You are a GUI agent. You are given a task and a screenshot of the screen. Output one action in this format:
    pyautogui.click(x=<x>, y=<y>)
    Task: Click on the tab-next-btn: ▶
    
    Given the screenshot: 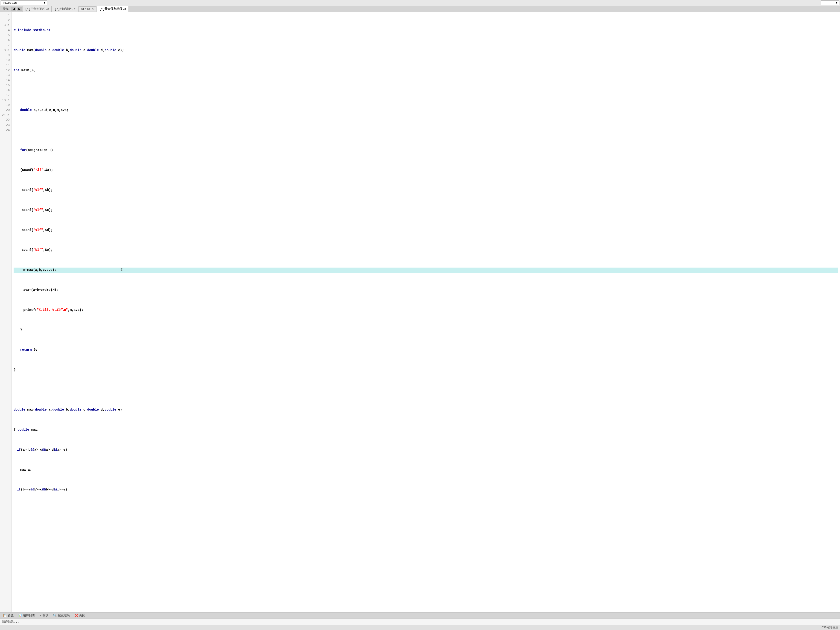 What is the action you would take?
    pyautogui.click(x=19, y=9)
    